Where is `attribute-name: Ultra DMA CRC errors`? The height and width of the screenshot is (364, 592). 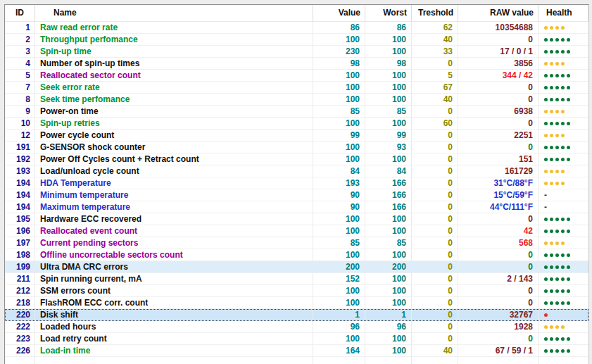
attribute-name: Ultra DMA CRC errors is located at coordinates (175, 268).